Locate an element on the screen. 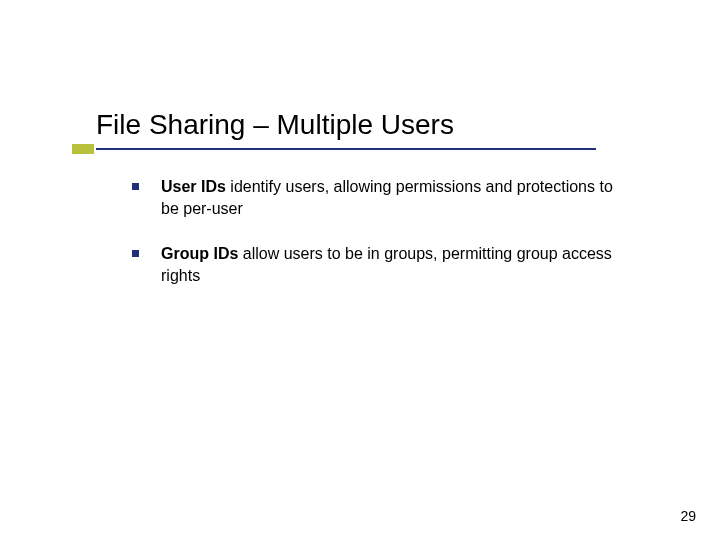 This screenshot has width=720, height=540. title-wrap: File Sharing – Multiple Users is located at coordinates (388, 125).